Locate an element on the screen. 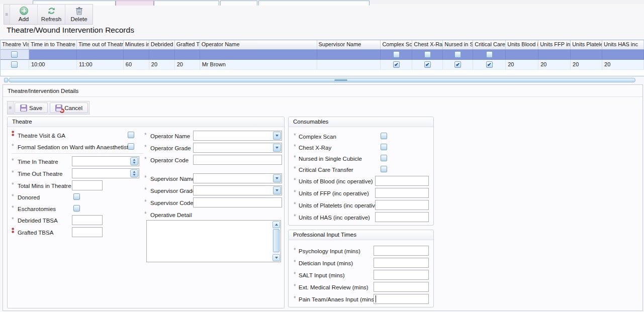 The width and height of the screenshot is (644, 312). field-row-total-mins-in-theatre: *Total Mins in Theatre is located at coordinates (79, 186).